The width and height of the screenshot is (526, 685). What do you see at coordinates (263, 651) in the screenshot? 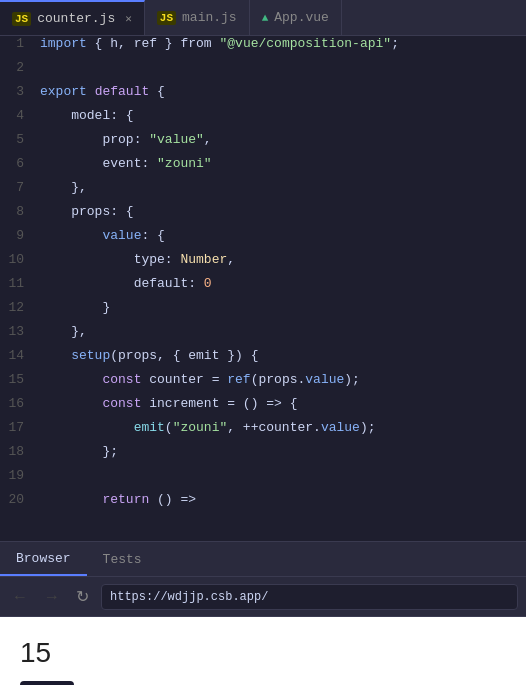
I see `preview-area: 15 plus` at bounding box center [263, 651].